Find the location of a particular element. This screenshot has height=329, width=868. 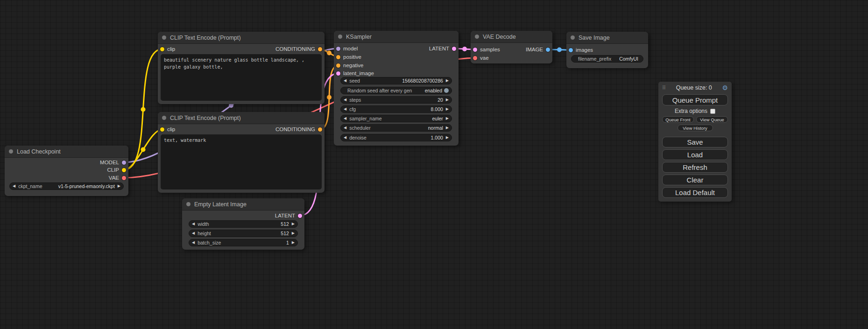

node-title-bar: Load Checkpoint is located at coordinates (66, 152).